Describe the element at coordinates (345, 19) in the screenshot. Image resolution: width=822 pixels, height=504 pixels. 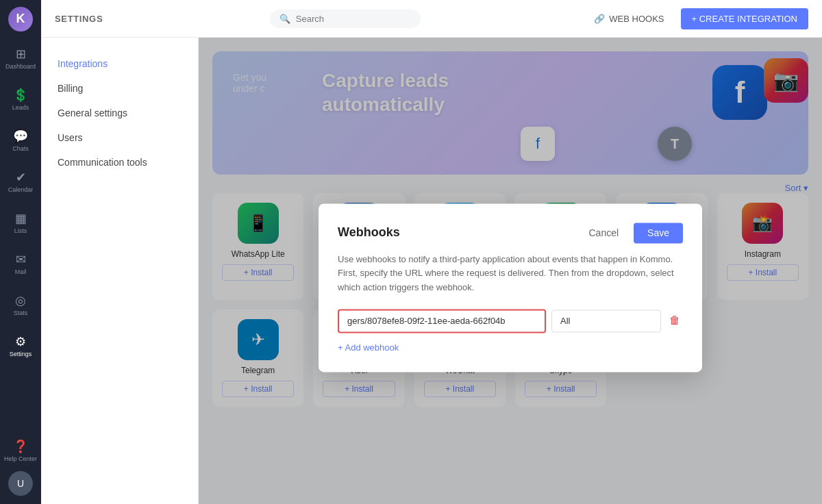
I see `search-bar: 🔍` at that location.